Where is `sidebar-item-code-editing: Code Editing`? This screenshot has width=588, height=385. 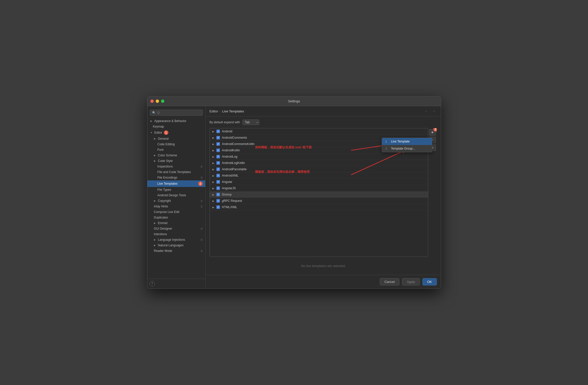
sidebar-item-code-editing: Code Editing is located at coordinates (176, 144).